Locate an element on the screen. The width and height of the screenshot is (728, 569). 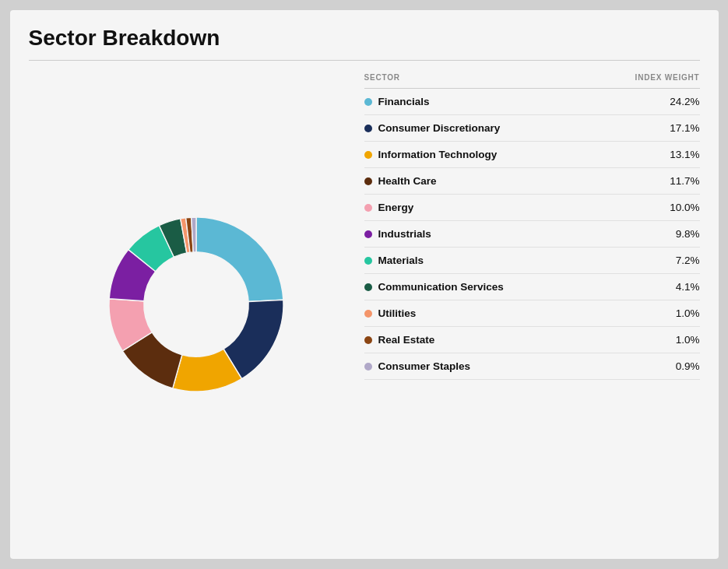
legend-row: Utilities 1.0% is located at coordinates (533, 314).